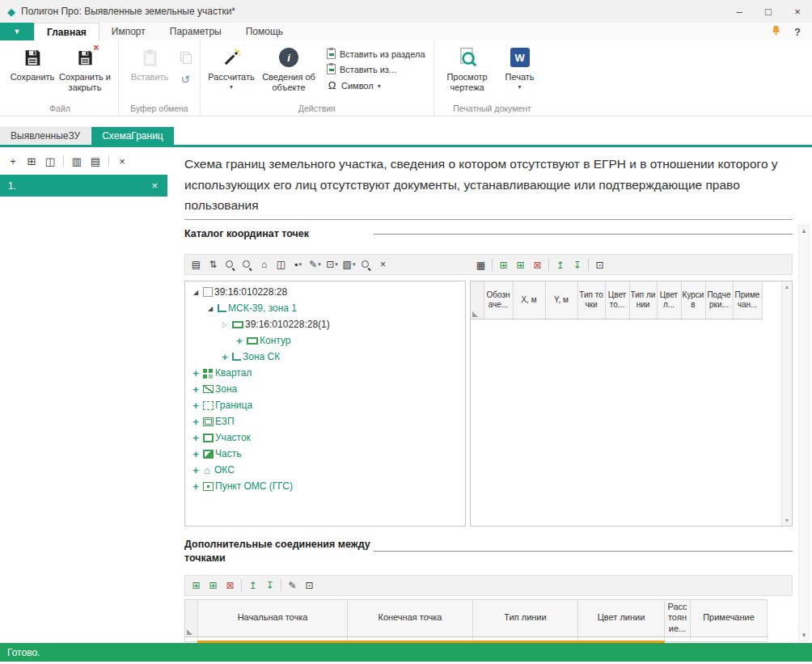 The image size is (812, 664). Describe the element at coordinates (797, 32) in the screenshot. I see `help-button: ?` at that location.